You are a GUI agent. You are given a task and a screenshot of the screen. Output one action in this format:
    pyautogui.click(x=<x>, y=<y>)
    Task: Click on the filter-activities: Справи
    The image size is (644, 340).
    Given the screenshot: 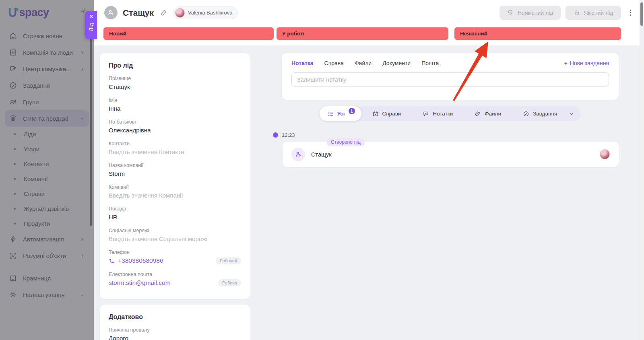 What is the action you would take?
    pyautogui.click(x=387, y=114)
    